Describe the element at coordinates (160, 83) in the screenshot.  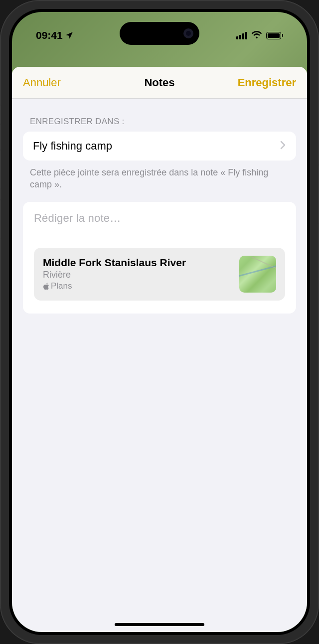
I see `navigation-bar: Annuler Notes Enregistrer` at that location.